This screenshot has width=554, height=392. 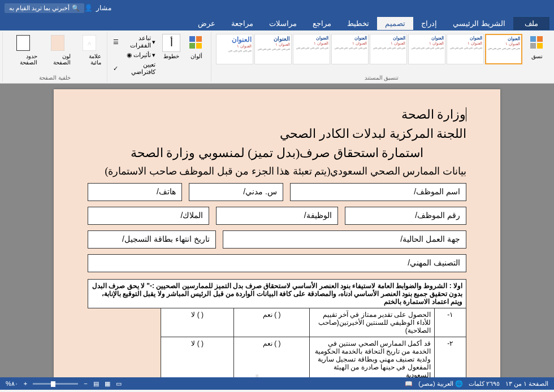 What do you see at coordinates (12, 384) in the screenshot?
I see `zoom-level: ٨٠%` at bounding box center [12, 384].